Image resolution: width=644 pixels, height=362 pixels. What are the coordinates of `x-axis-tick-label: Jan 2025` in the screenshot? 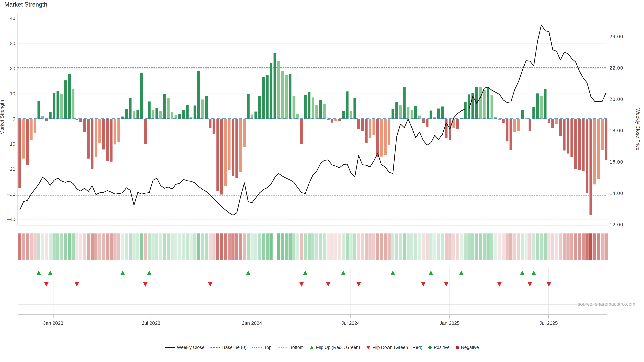 It's located at (450, 323).